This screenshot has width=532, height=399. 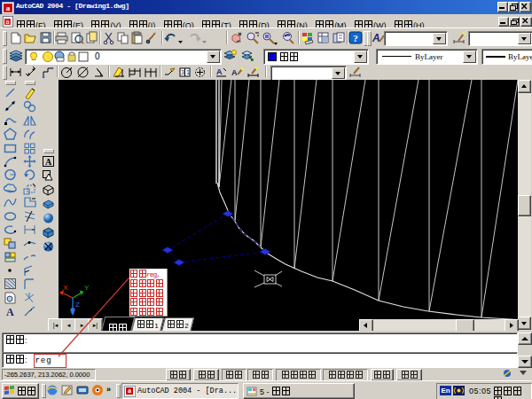 What do you see at coordinates (87, 287) in the screenshot?
I see `svg-text: Y` at bounding box center [87, 287].